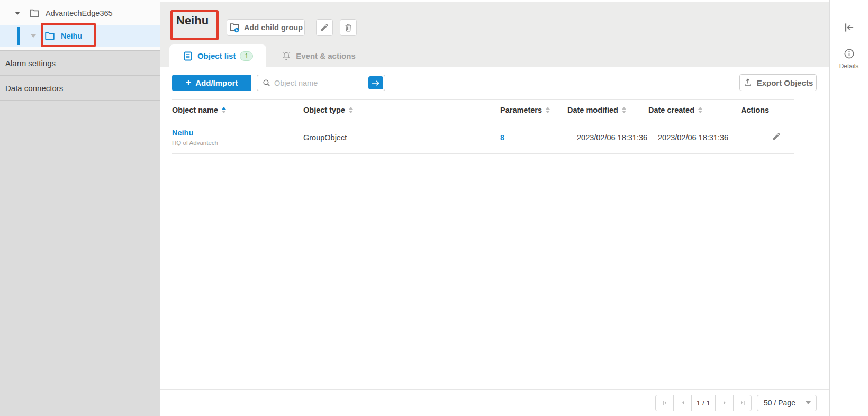  What do you see at coordinates (849, 208) in the screenshot?
I see `details-sidebar: Details` at bounding box center [849, 208].